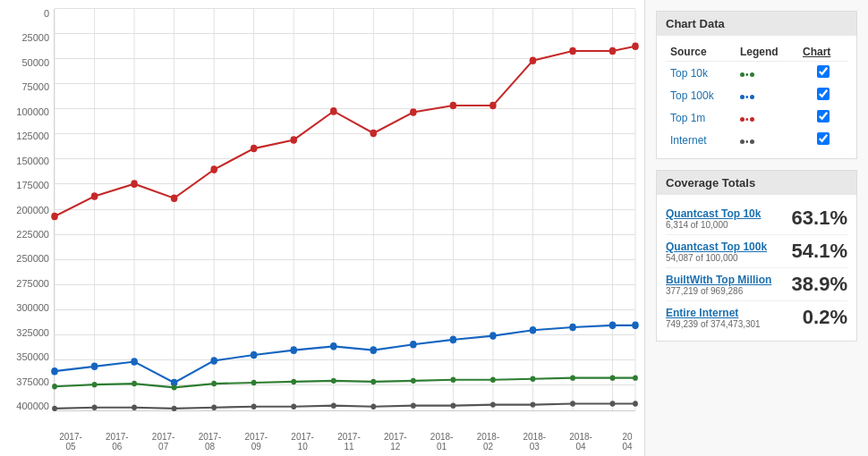 This screenshot has height=456, width=868. Describe the element at coordinates (757, 268) in the screenshot. I see `coverage-body: Quantcast Top 10k 6,314 of 10,000 63.1% …` at that location.